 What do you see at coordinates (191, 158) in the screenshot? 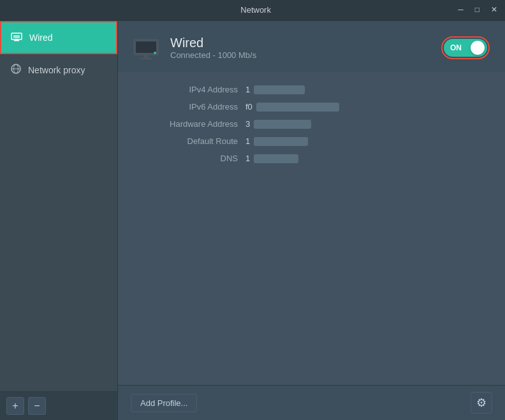
I see `dns-label: DNS` at bounding box center [191, 158].